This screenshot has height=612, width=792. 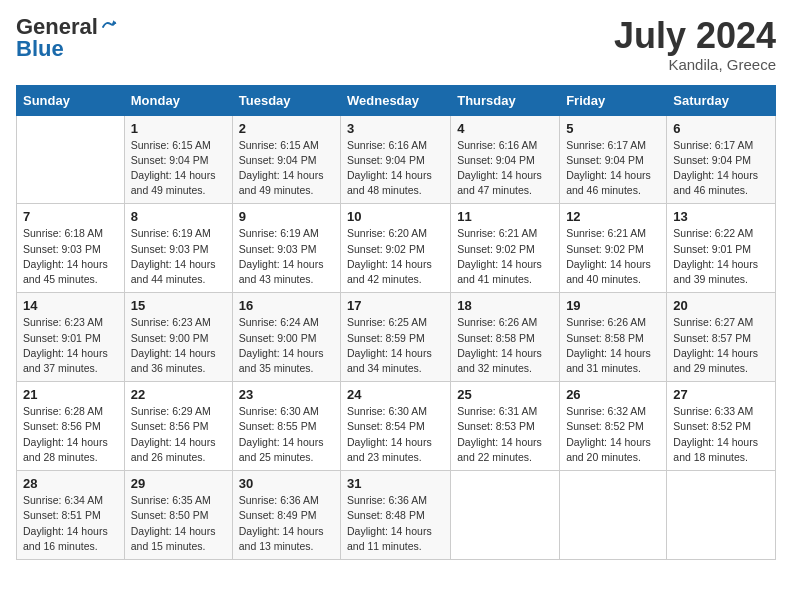 What do you see at coordinates (178, 216) in the screenshot?
I see `day-number: 8` at bounding box center [178, 216].